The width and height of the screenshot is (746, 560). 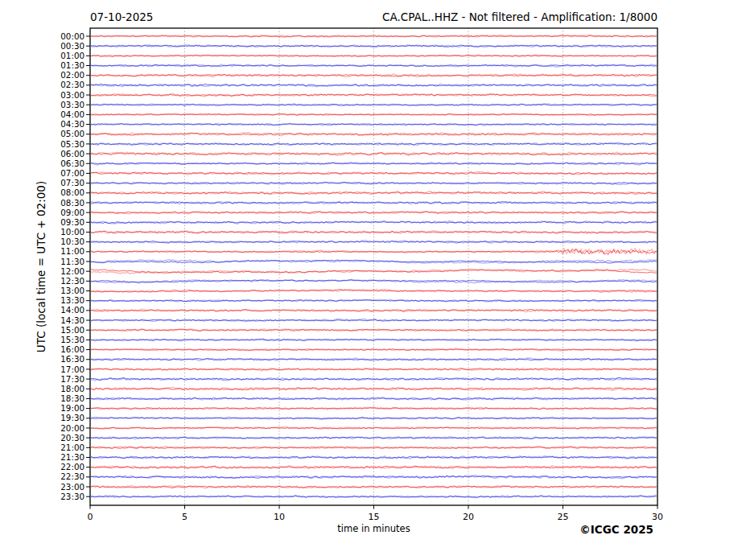 I want to click on y-tick-label: 12:30, so click(x=72, y=281).